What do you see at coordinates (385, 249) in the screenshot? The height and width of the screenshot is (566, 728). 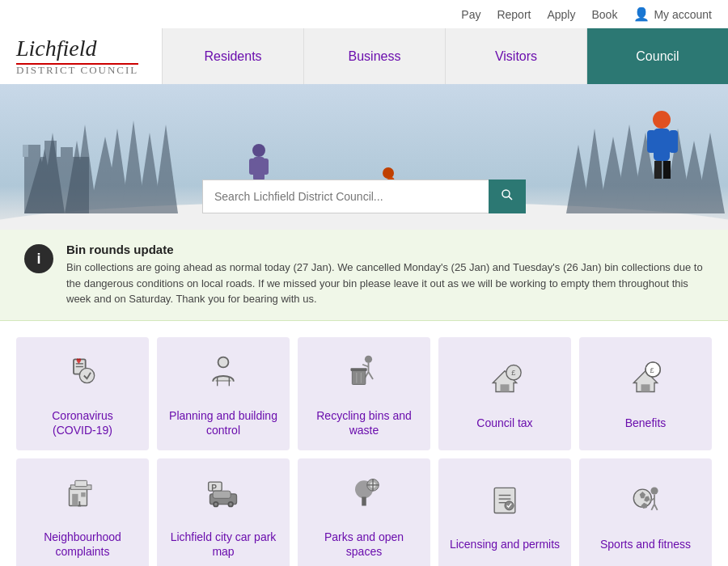 I see `alert-title: Bin rounds update` at bounding box center [385, 249].